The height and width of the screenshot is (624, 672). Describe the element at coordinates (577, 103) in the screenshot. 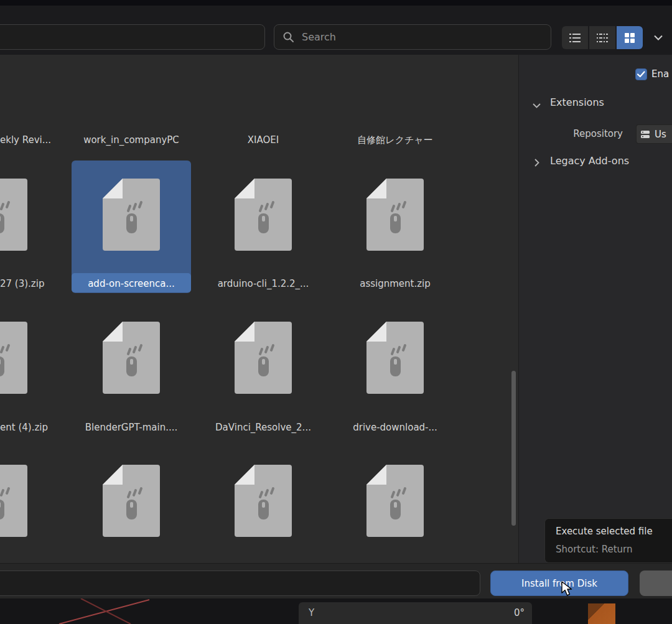

I see `extensions-section-header: Extensions` at that location.